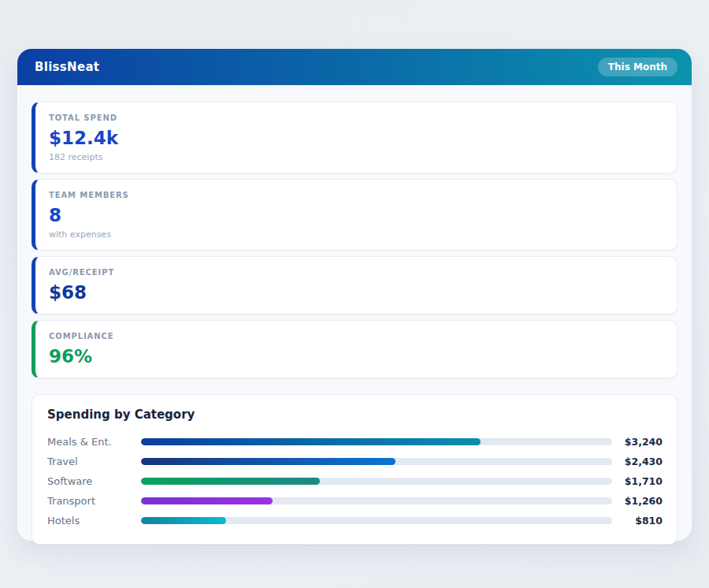  What do you see at coordinates (637, 481) in the screenshot?
I see `category-value: $1,710` at bounding box center [637, 481].